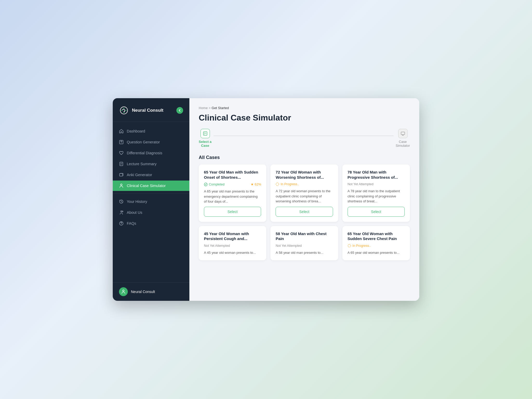  What do you see at coordinates (180, 110) in the screenshot?
I see `sidebar-collapse-button` at bounding box center [180, 110].